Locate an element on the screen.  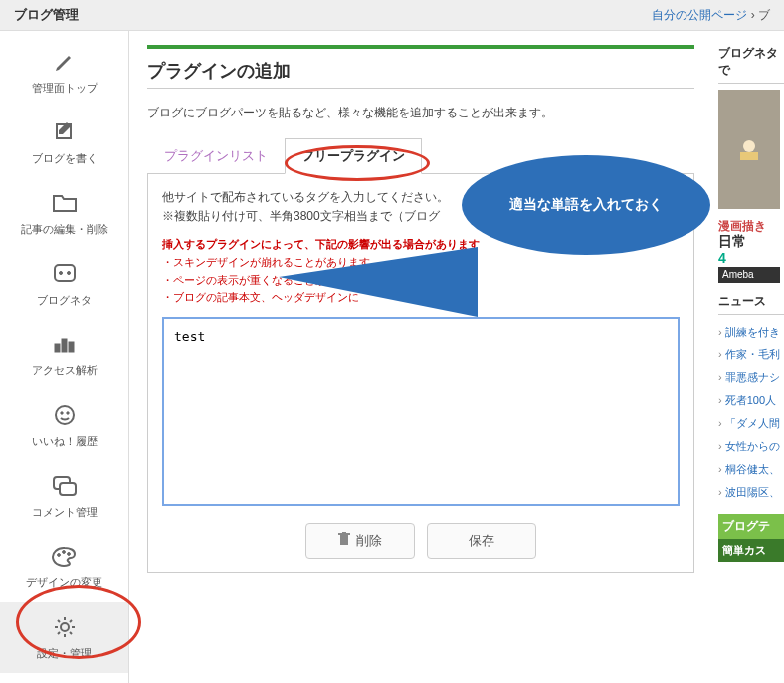
trash-icon is located at coordinates (344, 540).